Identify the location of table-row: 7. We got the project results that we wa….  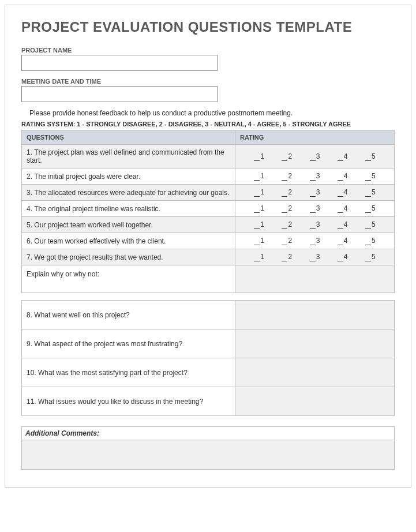
(208, 257).